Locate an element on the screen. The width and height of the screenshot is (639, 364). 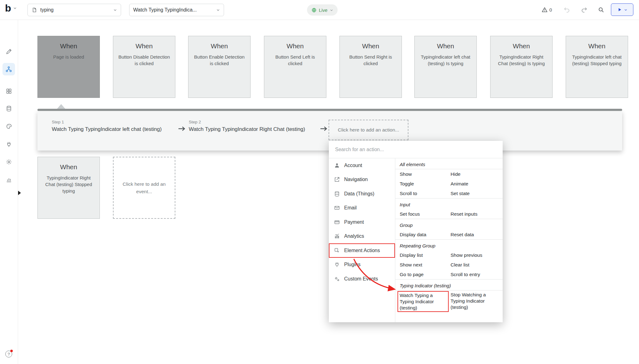
issues-count: 0 is located at coordinates (551, 10).